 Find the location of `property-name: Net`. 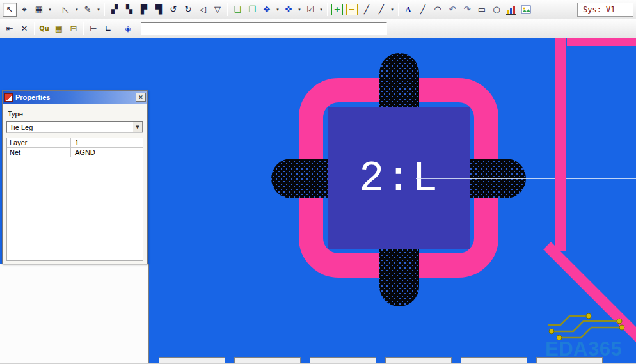

property-name: Net is located at coordinates (39, 152).